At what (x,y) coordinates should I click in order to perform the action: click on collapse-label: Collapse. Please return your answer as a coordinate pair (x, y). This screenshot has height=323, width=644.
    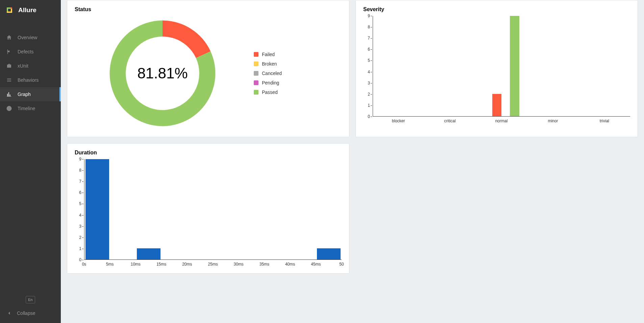
    Looking at the image, I should click on (26, 313).